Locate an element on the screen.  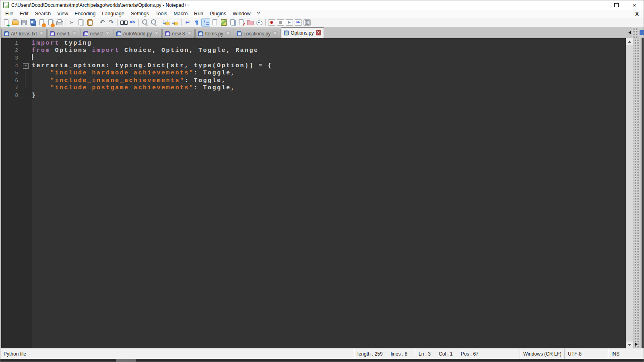
tab-new-3: new 3✕ is located at coordinates (179, 33).